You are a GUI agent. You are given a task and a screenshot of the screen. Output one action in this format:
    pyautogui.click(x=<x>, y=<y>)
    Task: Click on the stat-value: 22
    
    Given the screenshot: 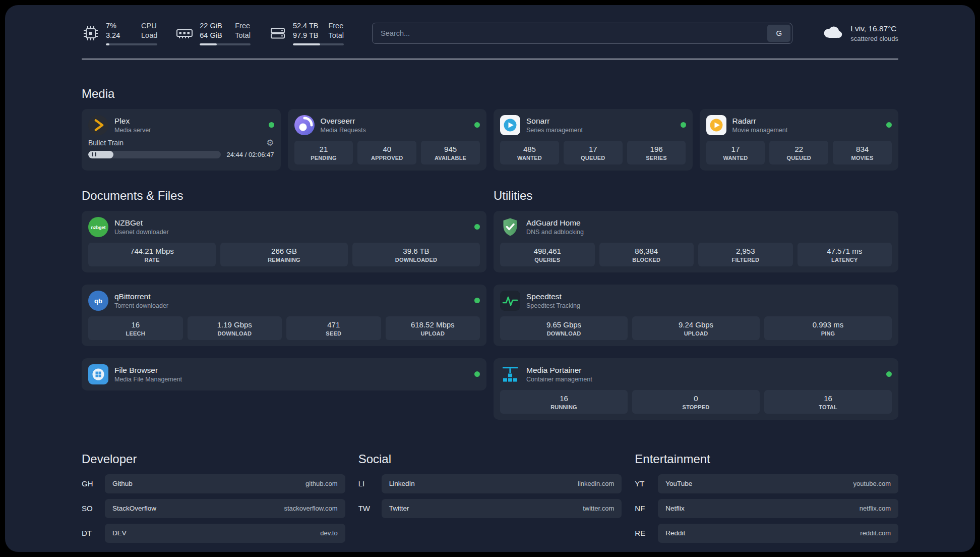 What is the action you would take?
    pyautogui.click(x=799, y=149)
    